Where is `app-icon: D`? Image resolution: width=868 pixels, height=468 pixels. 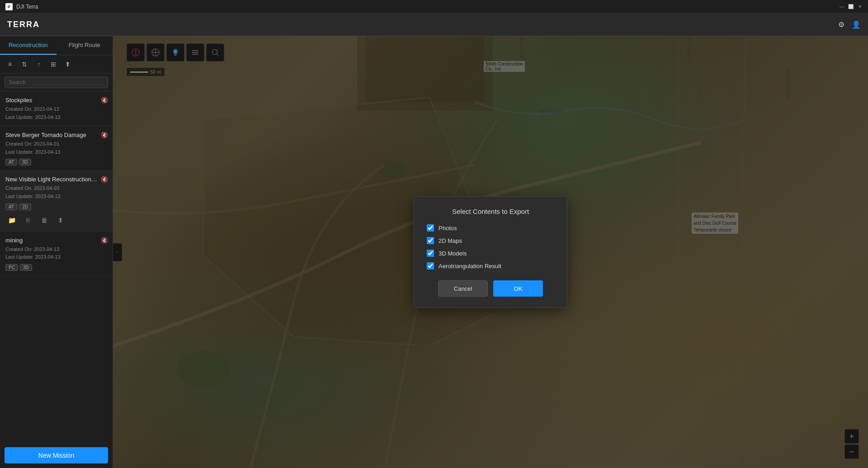
app-icon: D is located at coordinates (9, 7).